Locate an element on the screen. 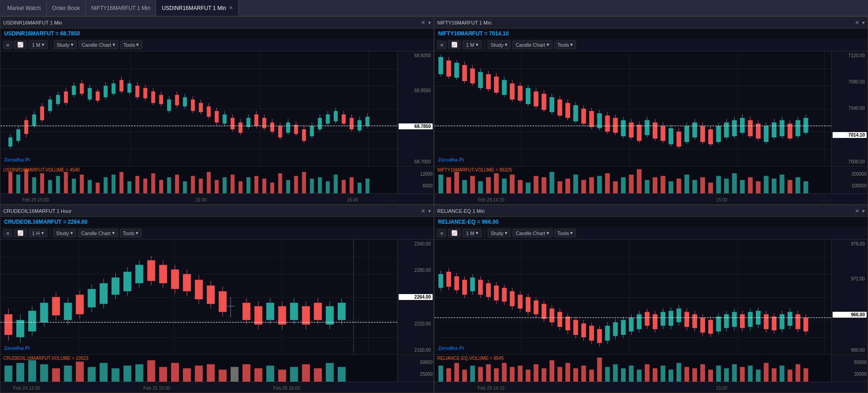 This screenshot has width=868, height=393. watermark-crudeoil: Zerodha Pi is located at coordinates (17, 348).